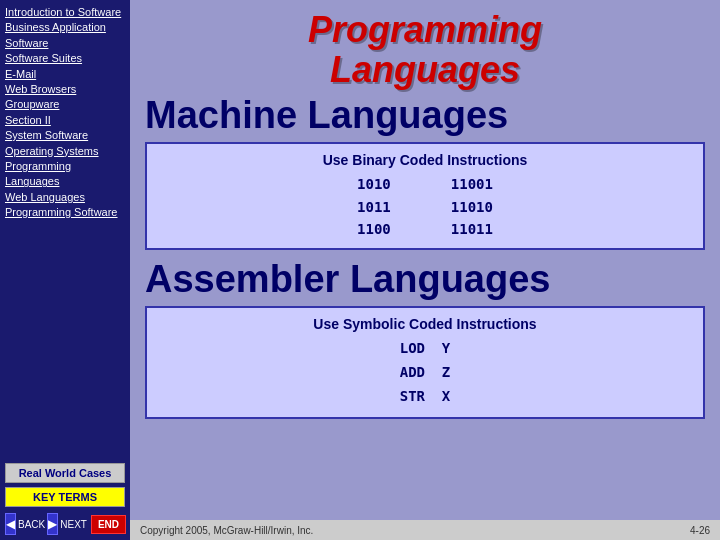  Describe the element at coordinates (374, 207) in the screenshot. I see `binary-code-row: 1011` at that location.